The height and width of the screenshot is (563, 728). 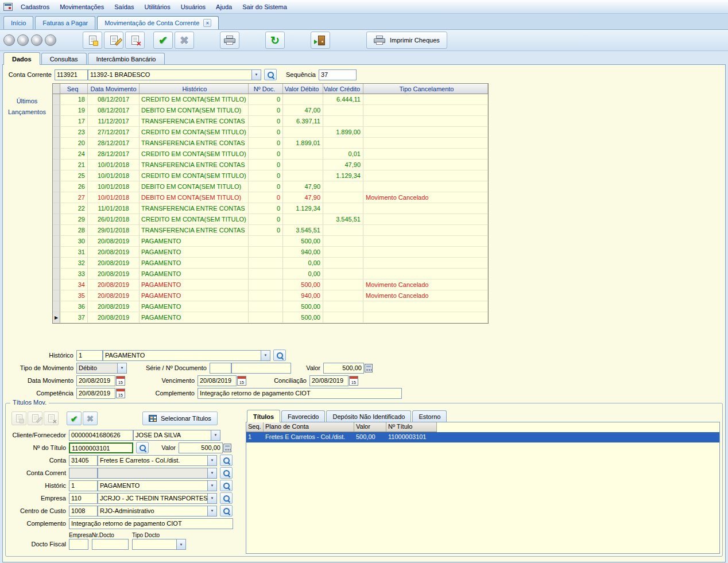 What do you see at coordinates (270, 263) in the screenshot?
I see `table-row: 3220/08/2019PAGAMENTO0,00` at bounding box center [270, 263].